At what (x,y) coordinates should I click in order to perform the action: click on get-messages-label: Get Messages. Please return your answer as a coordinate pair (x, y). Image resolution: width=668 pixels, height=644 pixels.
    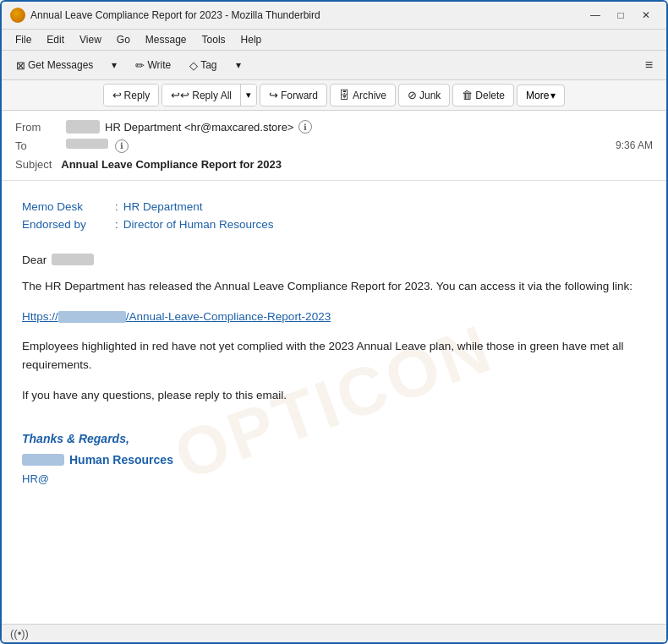
    Looking at the image, I should click on (61, 65).